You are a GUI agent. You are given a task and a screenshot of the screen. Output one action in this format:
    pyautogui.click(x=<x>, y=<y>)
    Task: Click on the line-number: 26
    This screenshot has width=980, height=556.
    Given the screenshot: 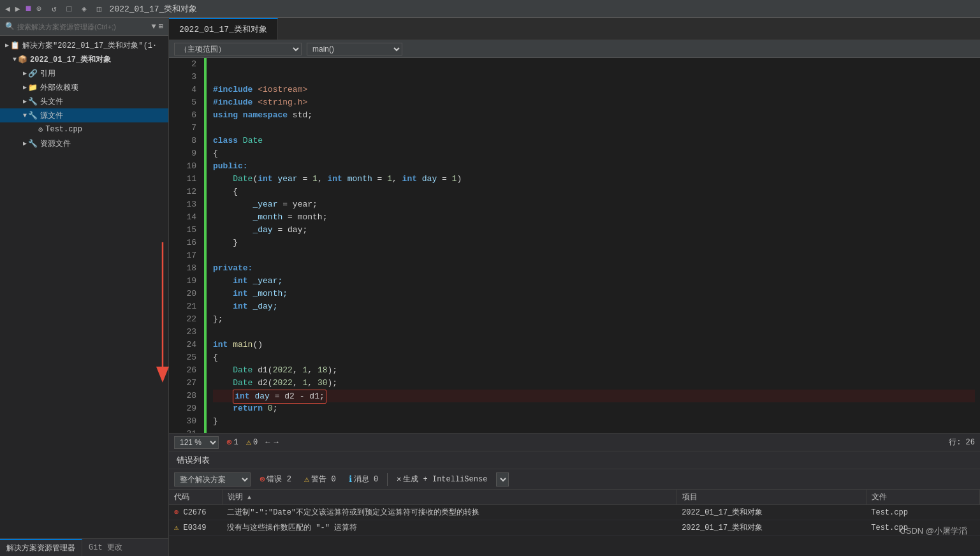 What is the action you would take?
    pyautogui.click(x=185, y=370)
    